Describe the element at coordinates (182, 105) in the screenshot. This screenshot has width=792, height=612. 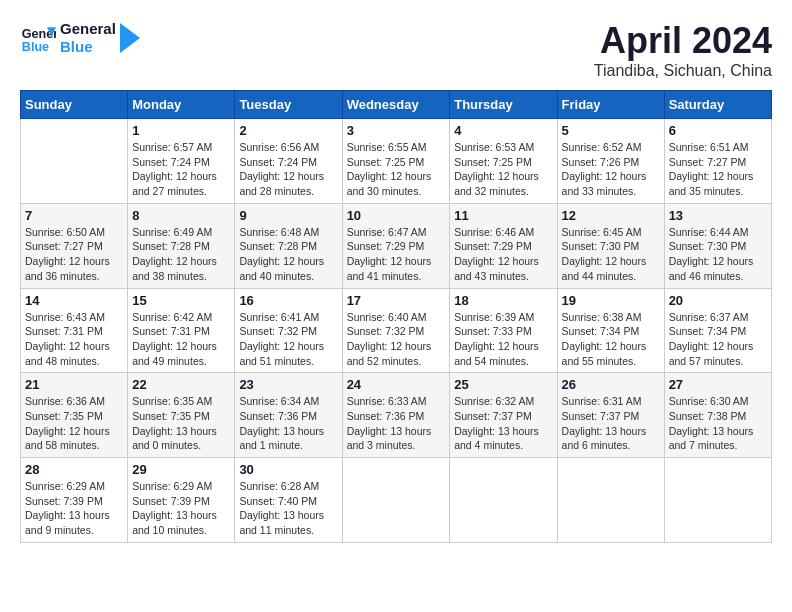
I see `col-monday: Monday` at that location.